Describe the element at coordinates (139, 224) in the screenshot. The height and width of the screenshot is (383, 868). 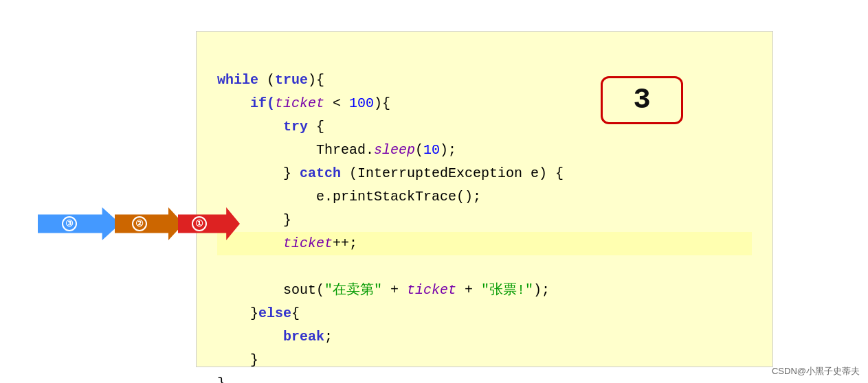
I see `arrows-container: ③ ② ①` at that location.